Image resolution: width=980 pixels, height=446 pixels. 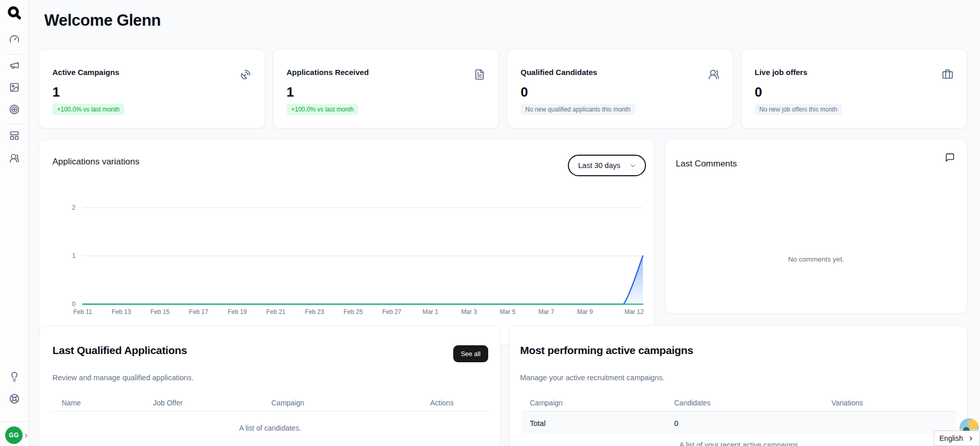 I want to click on sidebar-item-campaigns, so click(x=14, y=66).